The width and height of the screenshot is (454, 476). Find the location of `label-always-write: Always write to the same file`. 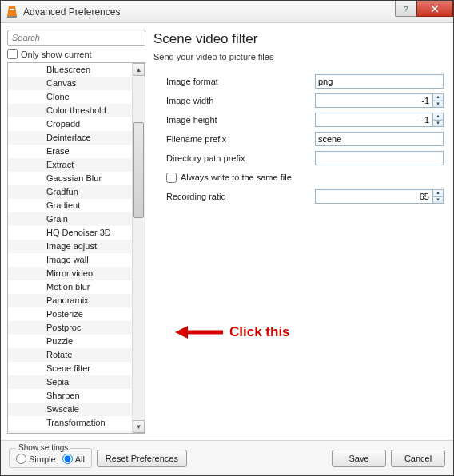

label-always-write: Always write to the same file is located at coordinates (224, 177).